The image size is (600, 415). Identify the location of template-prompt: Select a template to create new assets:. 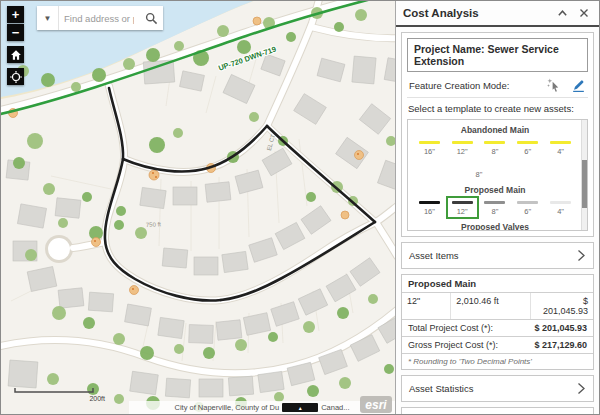
(498, 108).